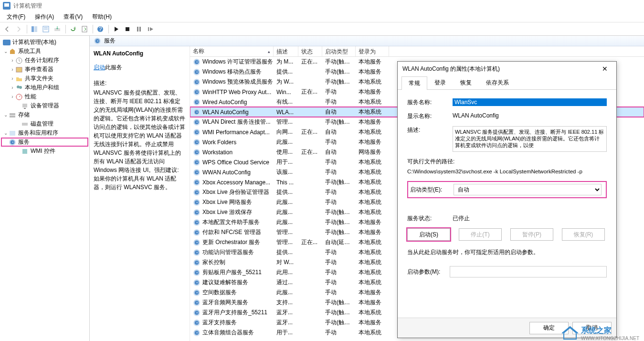  What do you see at coordinates (45, 106) in the screenshot?
I see `tree-device-manager: 设备管理器` at bounding box center [45, 106].